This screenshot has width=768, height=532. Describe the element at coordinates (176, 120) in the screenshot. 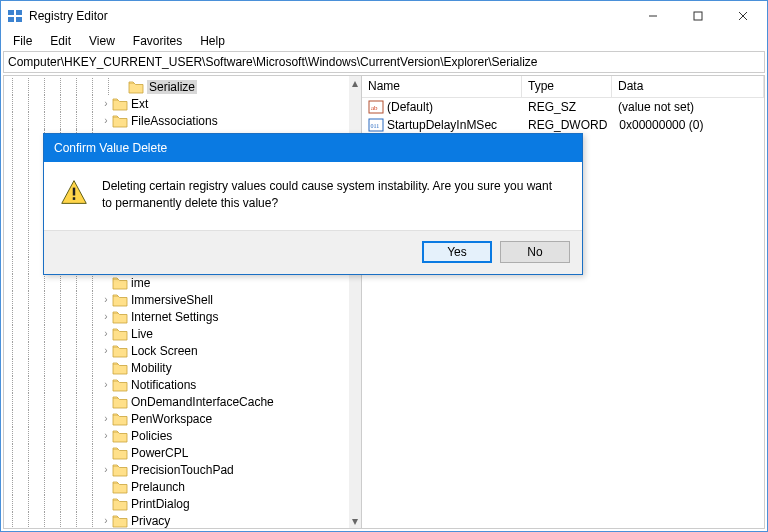

I see `tree-node: ›FileAssociations` at that location.